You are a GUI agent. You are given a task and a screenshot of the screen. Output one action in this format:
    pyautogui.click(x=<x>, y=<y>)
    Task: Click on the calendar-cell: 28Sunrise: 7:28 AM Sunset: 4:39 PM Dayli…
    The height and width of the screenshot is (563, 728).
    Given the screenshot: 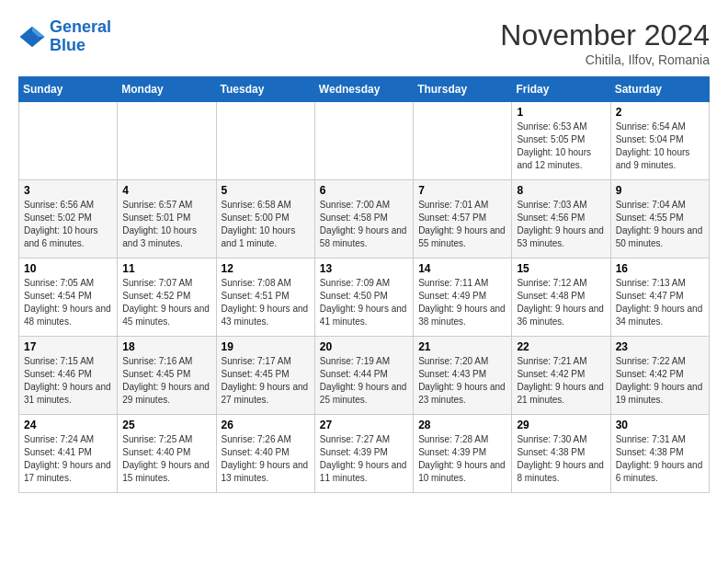 What is the action you would take?
    pyautogui.click(x=463, y=454)
    